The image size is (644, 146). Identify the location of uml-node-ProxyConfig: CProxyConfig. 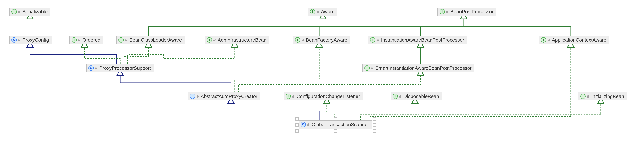
(30, 40).